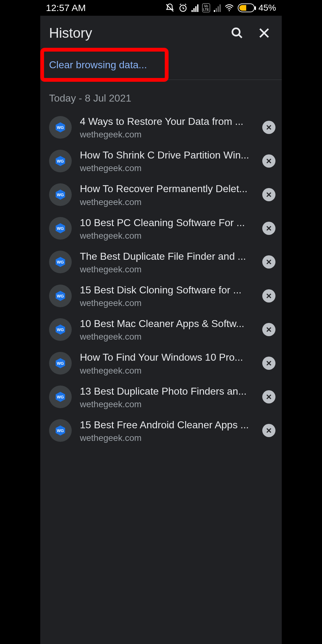  I want to click on history-item-text: 15 Best Free Android Cleaner Apps ... we…, so click(167, 431).